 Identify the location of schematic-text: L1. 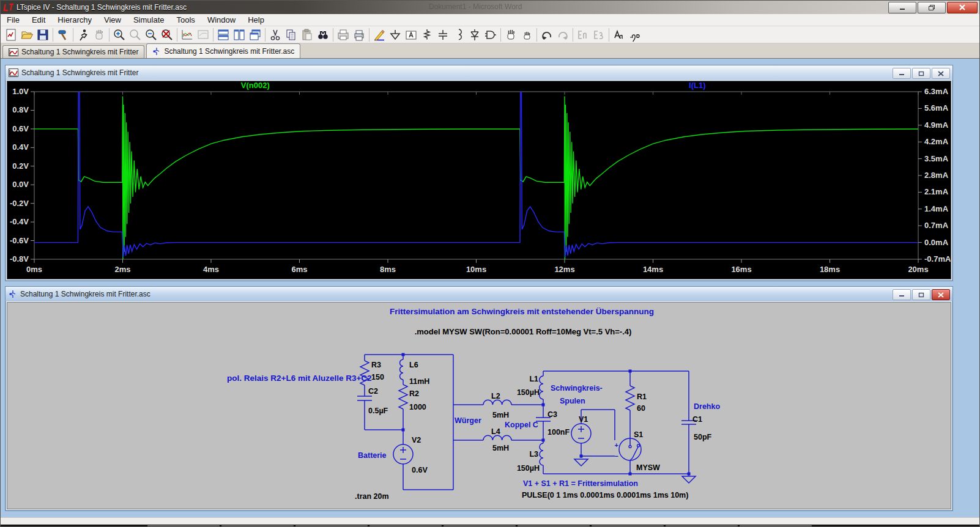
(533, 379).